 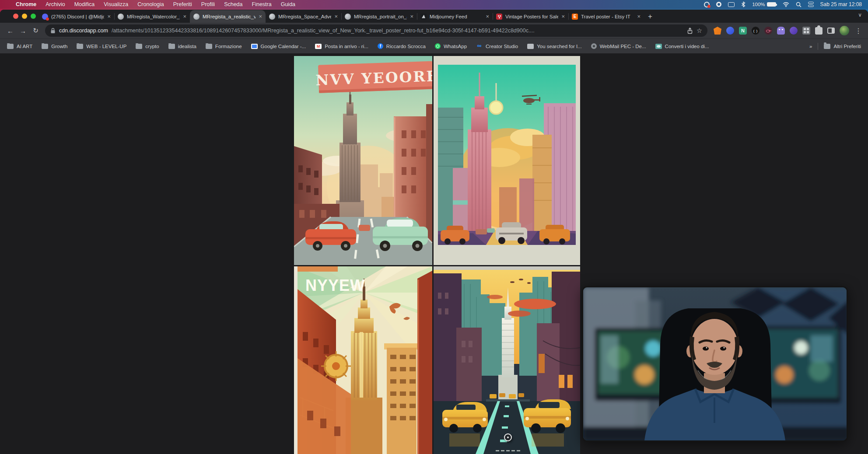 What do you see at coordinates (860, 15) in the screenshot?
I see `tab-search-chevron-icon: ∨` at bounding box center [860, 15].